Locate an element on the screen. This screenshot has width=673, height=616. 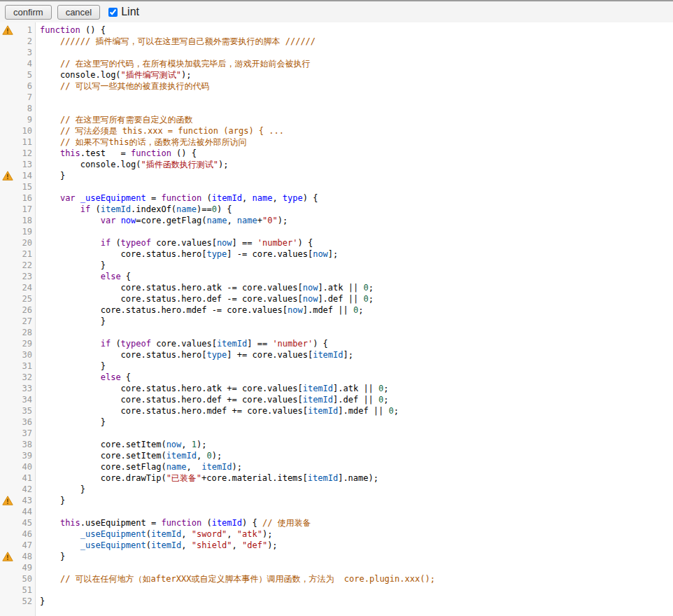
code-line: 46 _useEquipment(itemId, "sword", "atk")… is located at coordinates (336, 534).